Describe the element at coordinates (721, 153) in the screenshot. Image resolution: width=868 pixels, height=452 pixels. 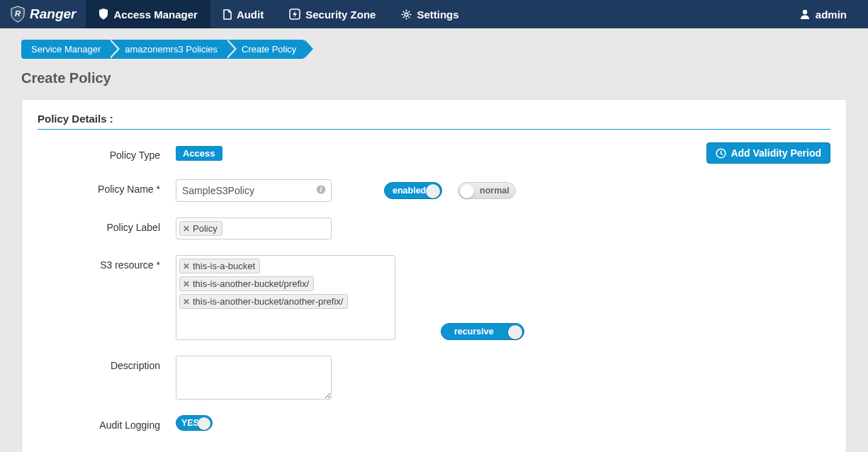
I see `clock-icon` at that location.